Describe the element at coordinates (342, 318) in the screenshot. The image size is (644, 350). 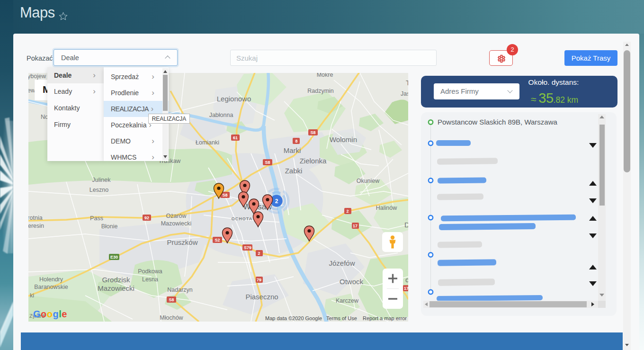
I see `svg-text: Terms of Use` at that location.